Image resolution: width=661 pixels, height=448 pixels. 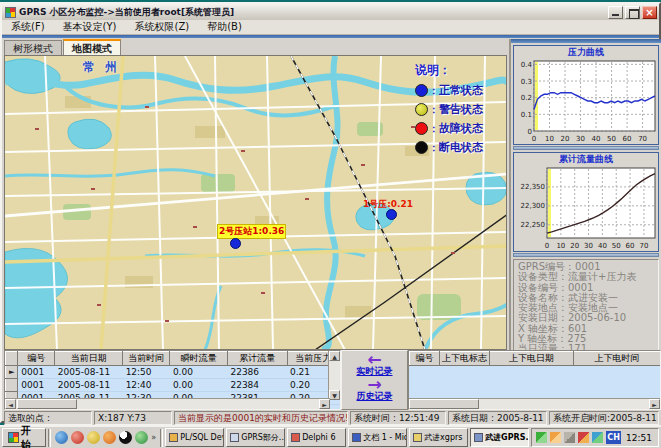 I want to click on legend-title: 说明：, so click(x=461, y=70).